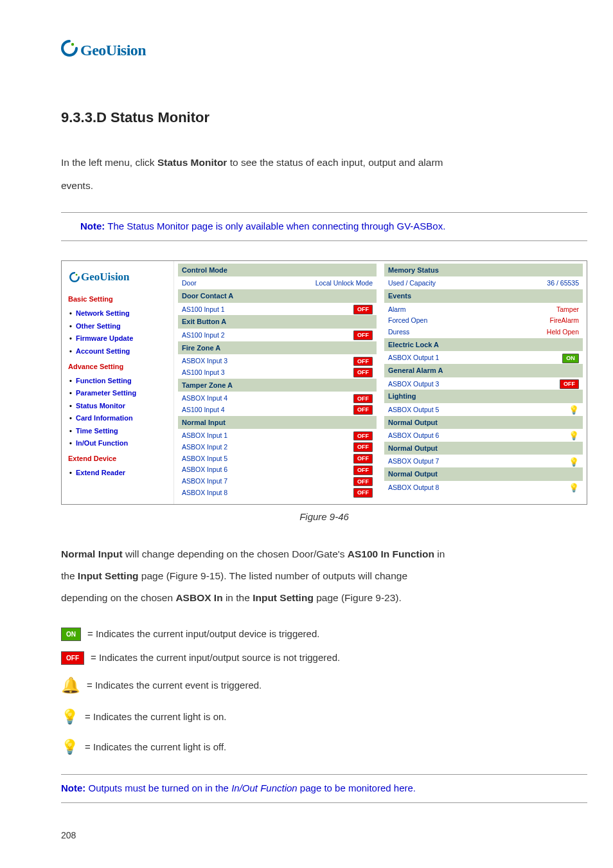 This screenshot has height=868, width=613. I want to click on note2-em: In/Out Function, so click(265, 788).